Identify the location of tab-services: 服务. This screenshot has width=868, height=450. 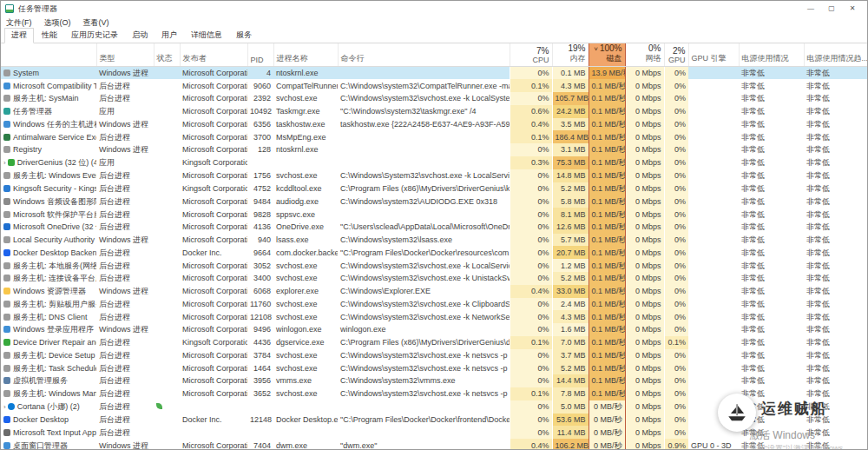
(244, 36).